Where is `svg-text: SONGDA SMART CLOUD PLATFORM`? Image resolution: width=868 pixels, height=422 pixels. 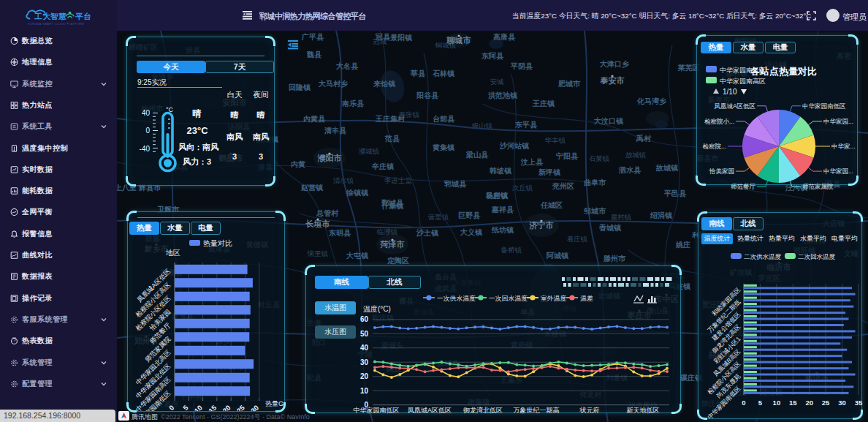 svg-text: SONGDA SMART CLOUD PLATFORM is located at coordinates (56, 24).